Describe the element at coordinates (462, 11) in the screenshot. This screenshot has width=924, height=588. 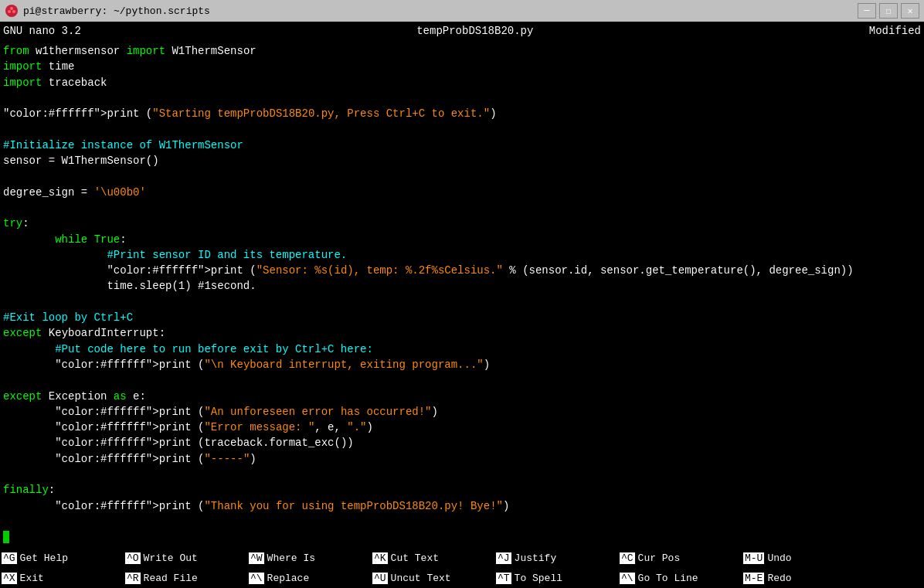
I see `title-bar: pi@strawberry: ~/python.scripts — ☐ ✕` at that location.